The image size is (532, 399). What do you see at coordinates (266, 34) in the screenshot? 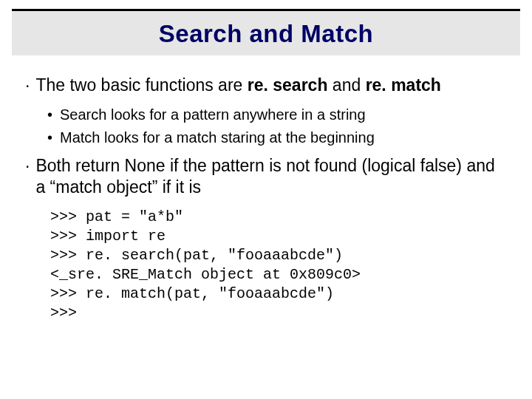
I see `slide-title: Search and Match` at bounding box center [266, 34].